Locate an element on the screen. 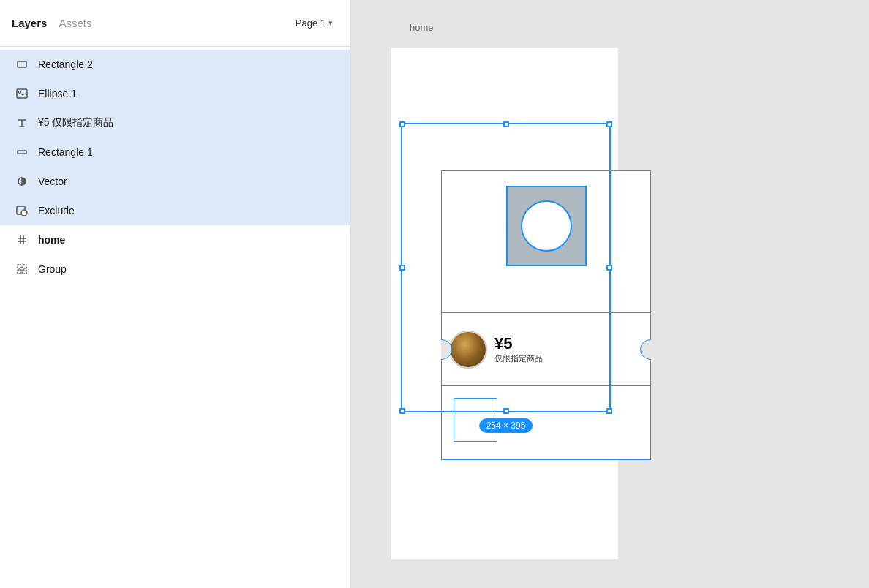 The image size is (869, 588). group-icon is located at coordinates (22, 269).